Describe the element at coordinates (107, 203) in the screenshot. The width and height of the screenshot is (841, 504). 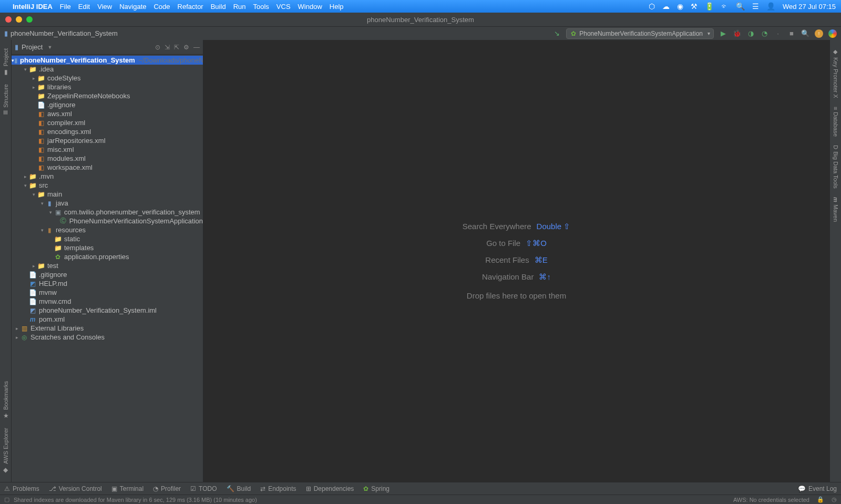
I see `tree-folder-java: ▾▮java` at that location.